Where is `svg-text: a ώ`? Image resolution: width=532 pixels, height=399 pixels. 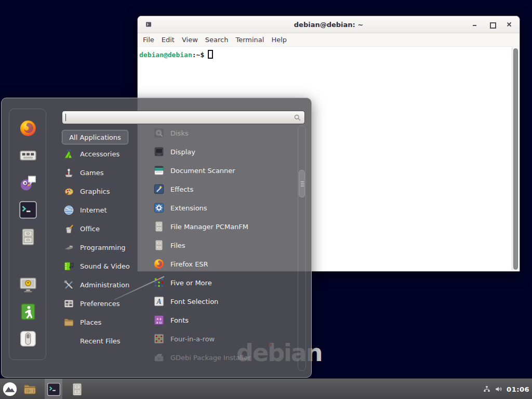 svg-text: a ώ is located at coordinates (159, 322).